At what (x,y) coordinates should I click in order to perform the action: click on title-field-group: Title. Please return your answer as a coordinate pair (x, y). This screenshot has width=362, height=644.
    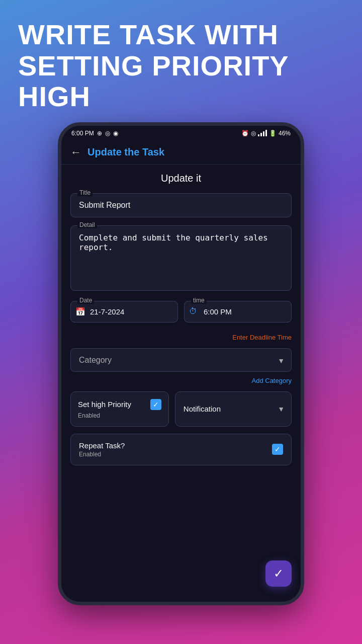
    Looking at the image, I should click on (181, 205).